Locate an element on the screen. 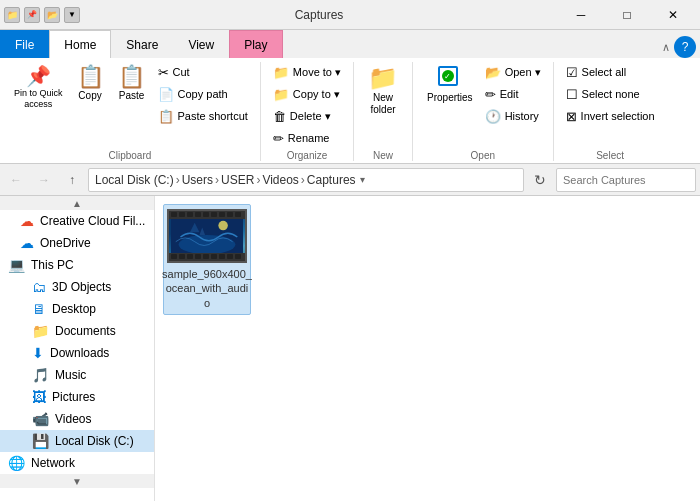  history-icon: 🕐 is located at coordinates (493, 116).